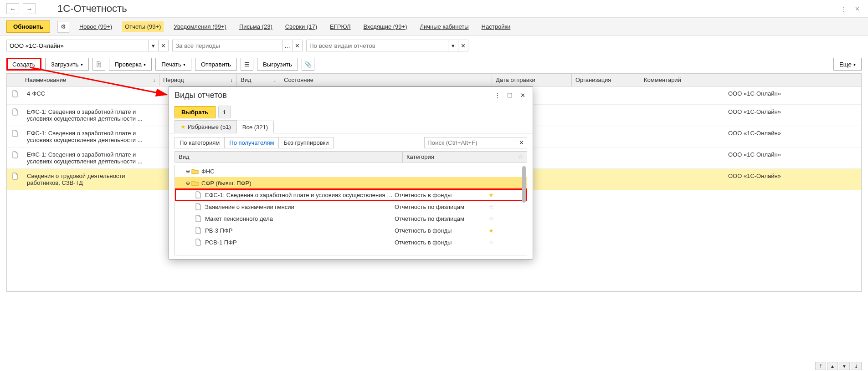 The image size is (868, 371). What do you see at coordinates (255, 127) in the screenshot?
I see `tab-all: Все (321)` at bounding box center [255, 127].